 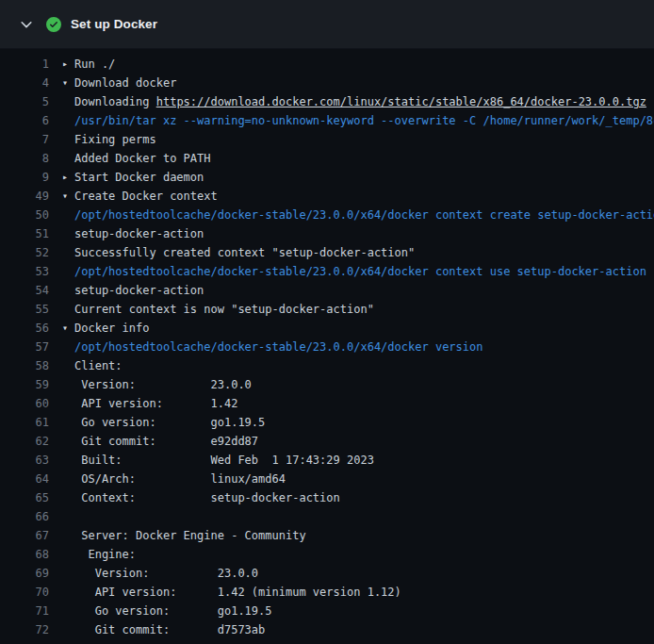 What do you see at coordinates (190, 536) in the screenshot?
I see `plain-text: Server: Docker Engine - Community` at bounding box center [190, 536].